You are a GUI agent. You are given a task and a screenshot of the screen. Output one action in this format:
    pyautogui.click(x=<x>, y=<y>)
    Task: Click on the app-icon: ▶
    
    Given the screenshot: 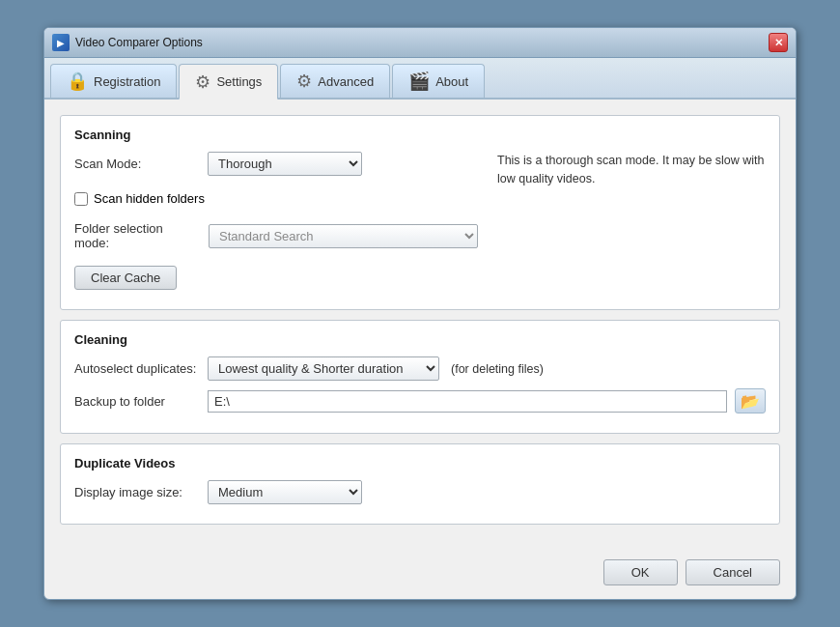 What is the action you would take?
    pyautogui.click(x=61, y=43)
    